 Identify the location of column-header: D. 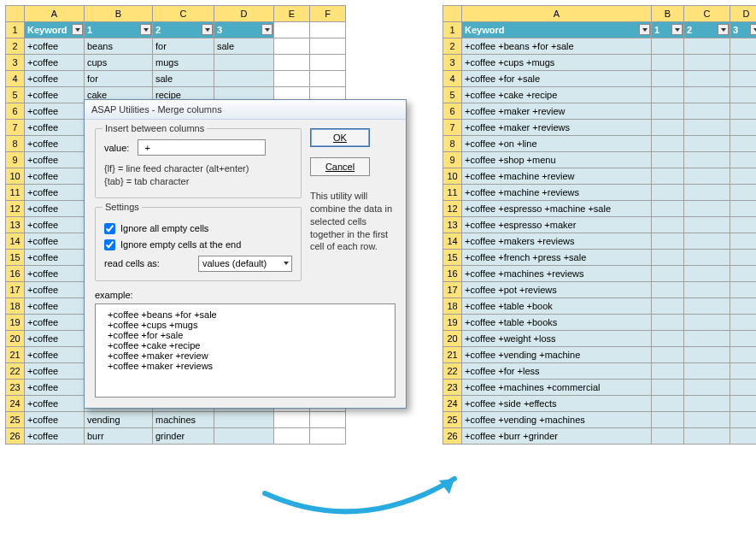
(743, 14).